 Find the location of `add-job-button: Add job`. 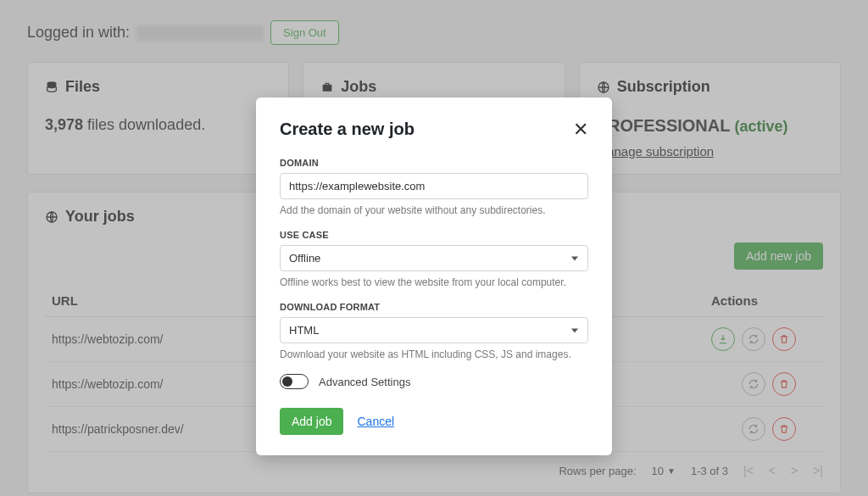

add-job-button: Add job is located at coordinates (312, 421).